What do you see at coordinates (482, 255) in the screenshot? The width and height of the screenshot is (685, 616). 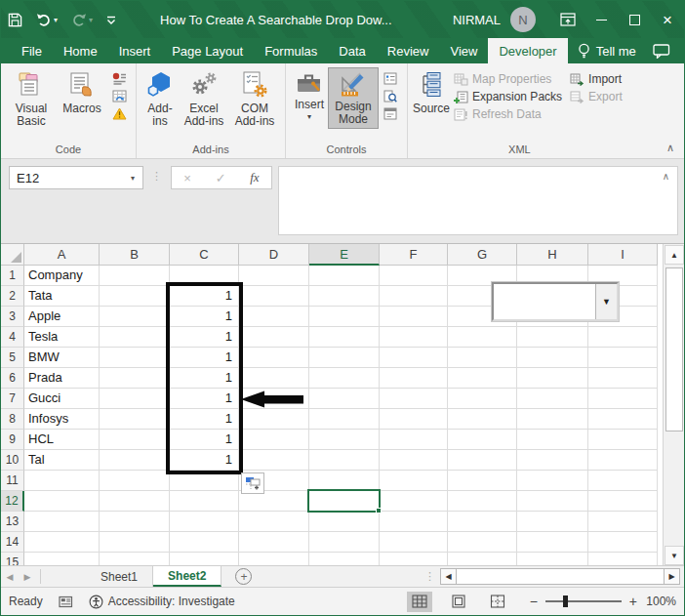 I see `column-header-G: G` at bounding box center [482, 255].